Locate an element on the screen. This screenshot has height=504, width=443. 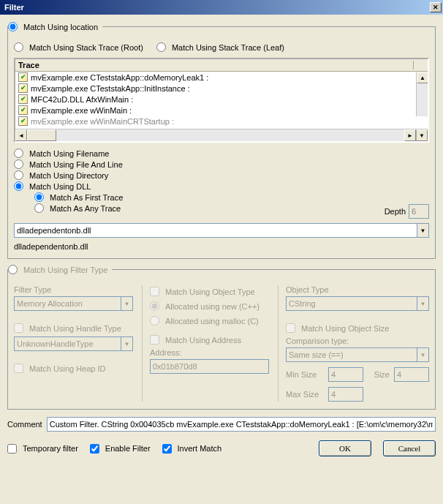
ok-button: OK is located at coordinates (345, 448).